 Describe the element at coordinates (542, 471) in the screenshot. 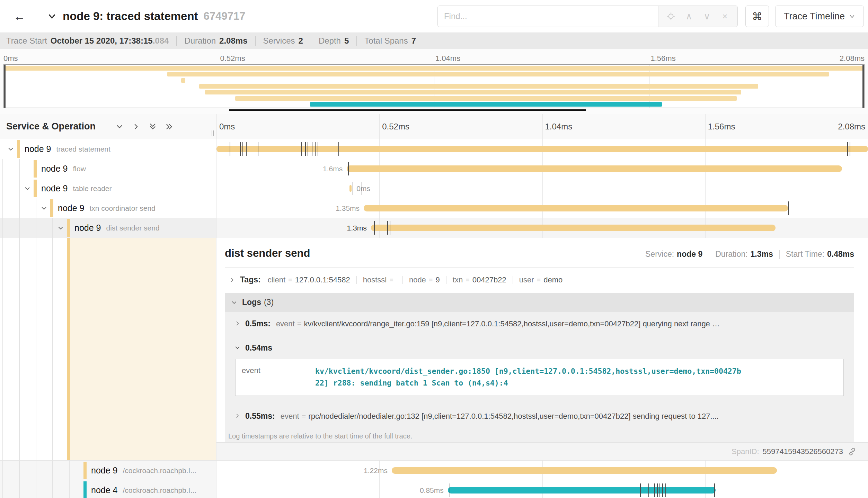

I see `span-row-timeline-cell: 1.22ms` at that location.